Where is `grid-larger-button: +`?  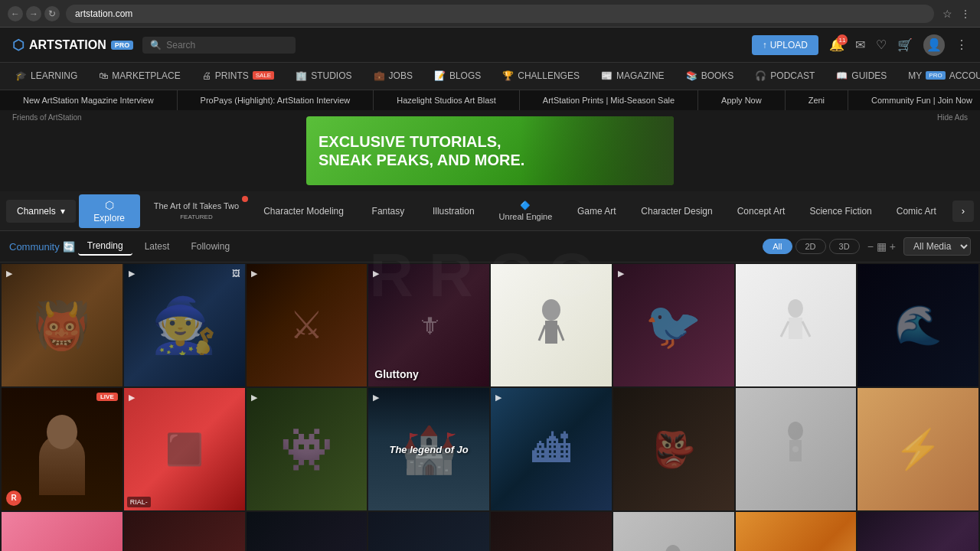 grid-larger-button: + is located at coordinates (893, 246).